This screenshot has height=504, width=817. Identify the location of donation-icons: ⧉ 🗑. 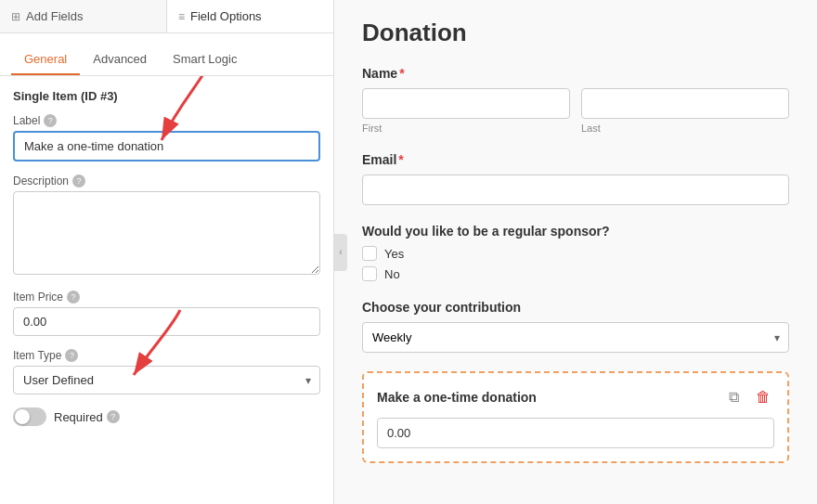
(748, 397).